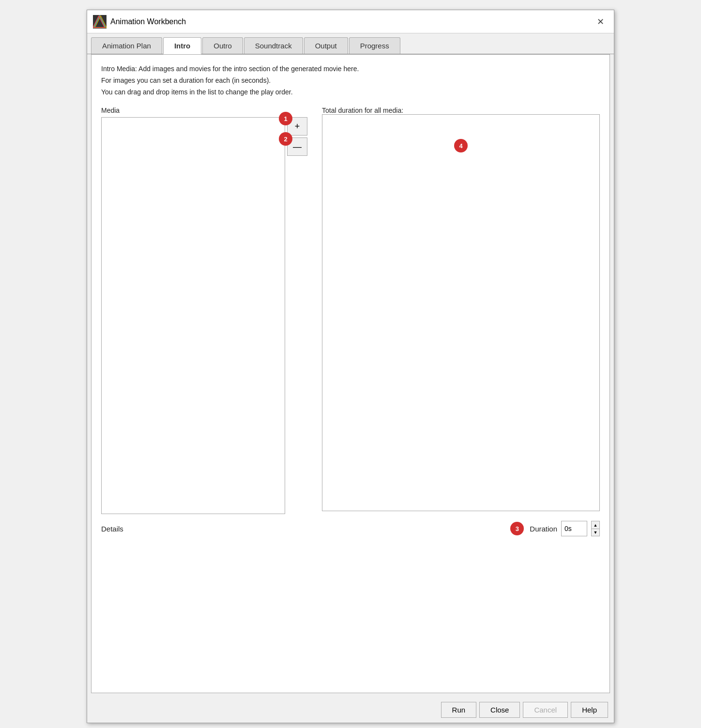 The height and width of the screenshot is (728, 701). I want to click on details-row: Details 3 Duration ▲ ▼, so click(350, 529).